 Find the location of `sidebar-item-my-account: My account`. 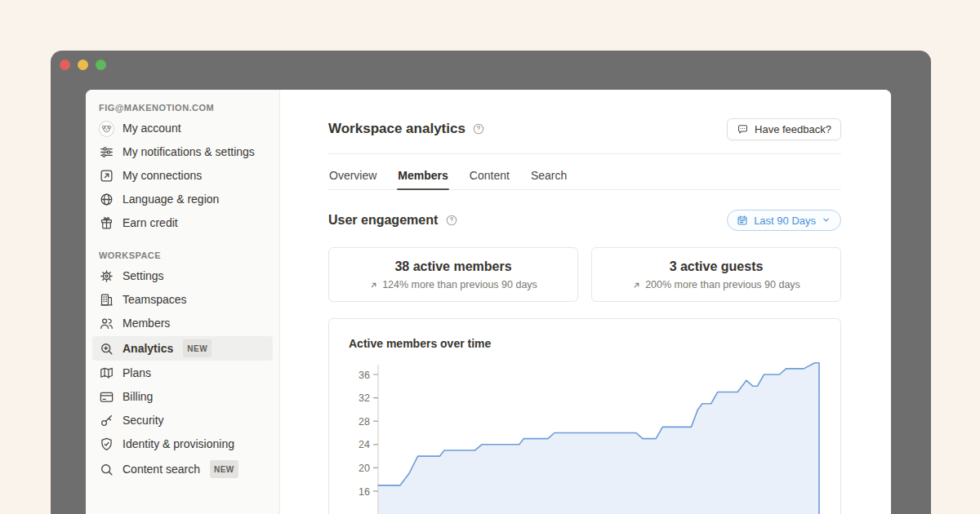

sidebar-item-my-account: My account is located at coordinates (183, 129).